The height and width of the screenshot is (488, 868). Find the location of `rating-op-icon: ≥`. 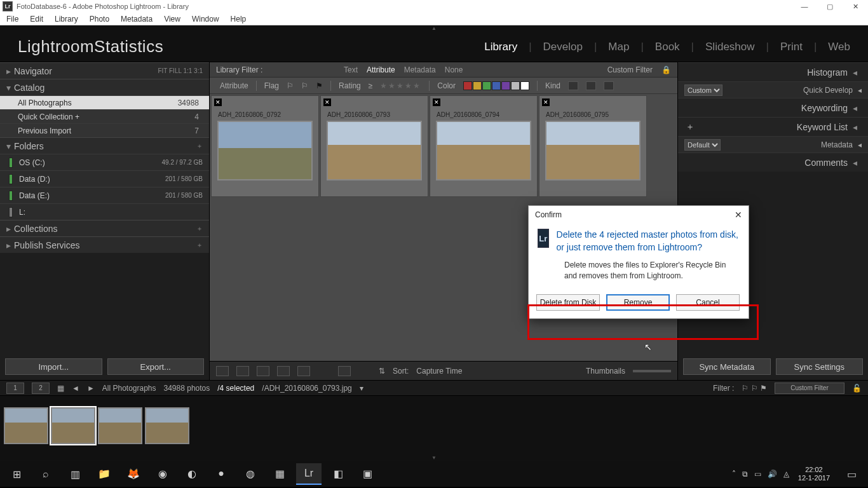

rating-op-icon: ≥ is located at coordinates (371, 86).